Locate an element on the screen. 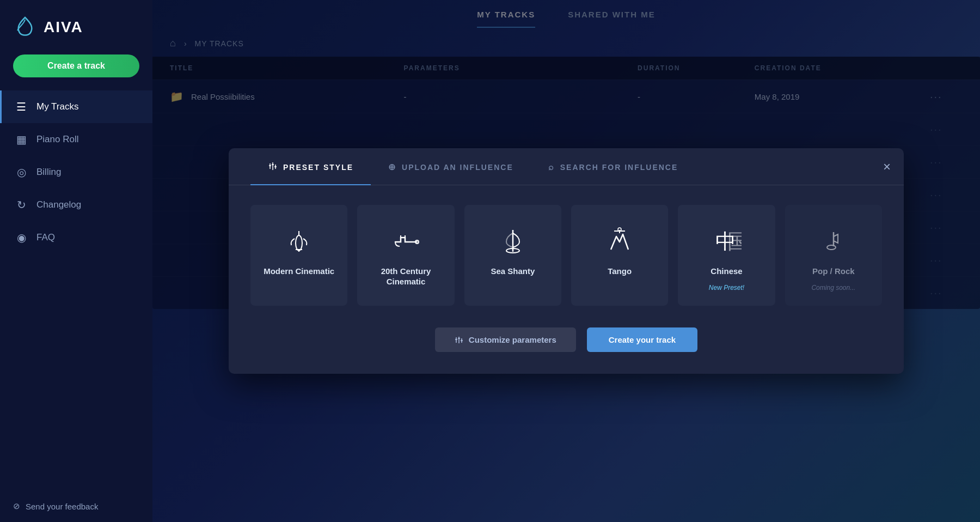 The width and height of the screenshot is (980, 522). changelog-icon: ↻ is located at coordinates (21, 205).